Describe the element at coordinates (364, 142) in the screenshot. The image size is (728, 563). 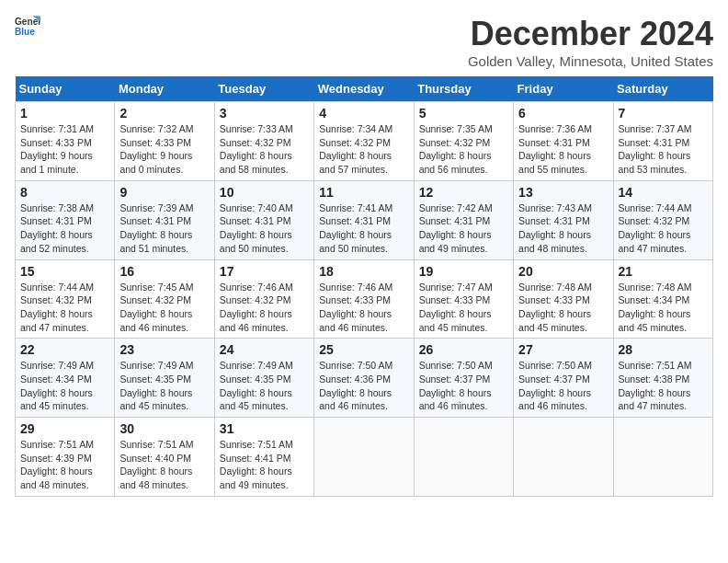
I see `calendar-day-cell: 4Sunrise: 7:34 AMSunset: 4:32 PMDaylight…` at that location.